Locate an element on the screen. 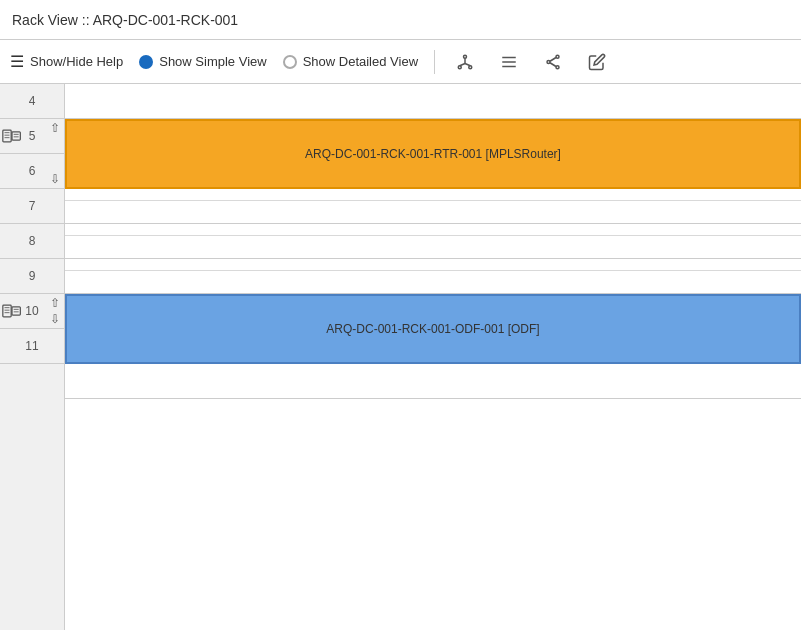  row-8-number: 8 is located at coordinates (32, 242).